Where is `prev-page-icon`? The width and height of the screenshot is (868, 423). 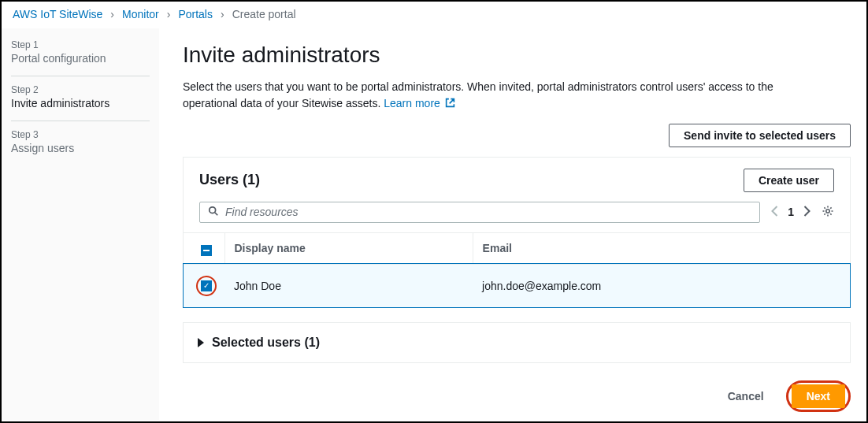 prev-page-icon is located at coordinates (775, 213).